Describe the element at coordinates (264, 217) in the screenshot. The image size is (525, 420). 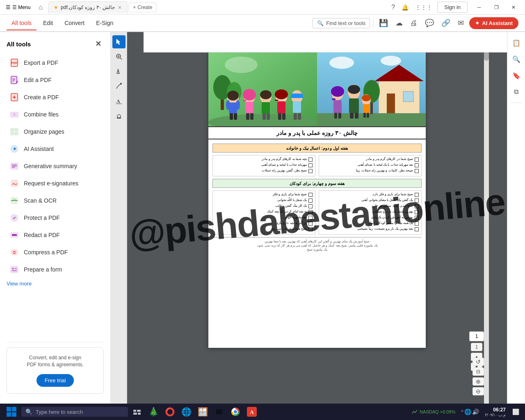
I see `pdf-check-item: بچه بیاموزه خوب` at that location.